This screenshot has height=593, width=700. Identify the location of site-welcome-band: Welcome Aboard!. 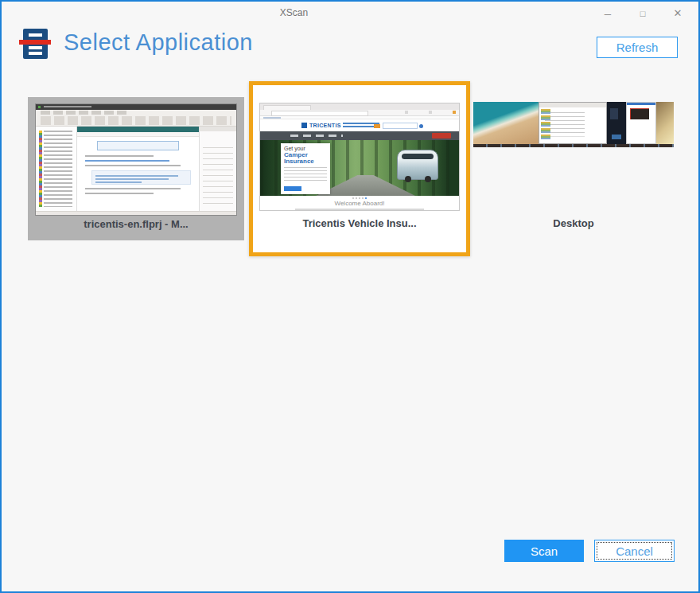
(360, 203).